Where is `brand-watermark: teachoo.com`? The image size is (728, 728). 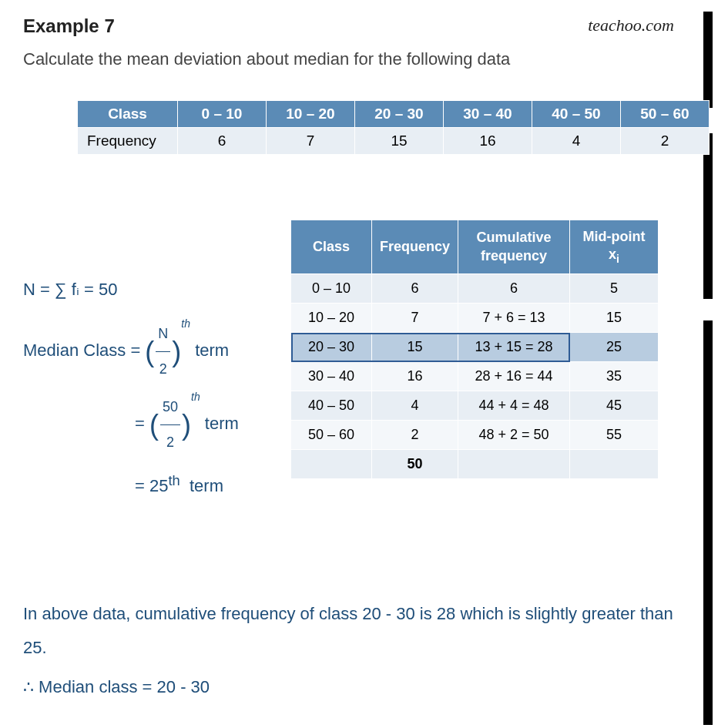
brand-watermark: teachoo.com is located at coordinates (631, 25).